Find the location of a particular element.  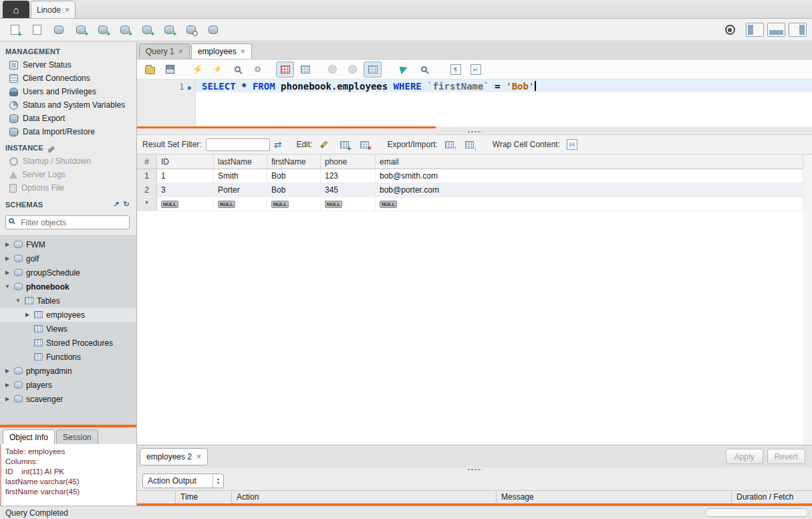

output-column-icon is located at coordinates (156, 497).